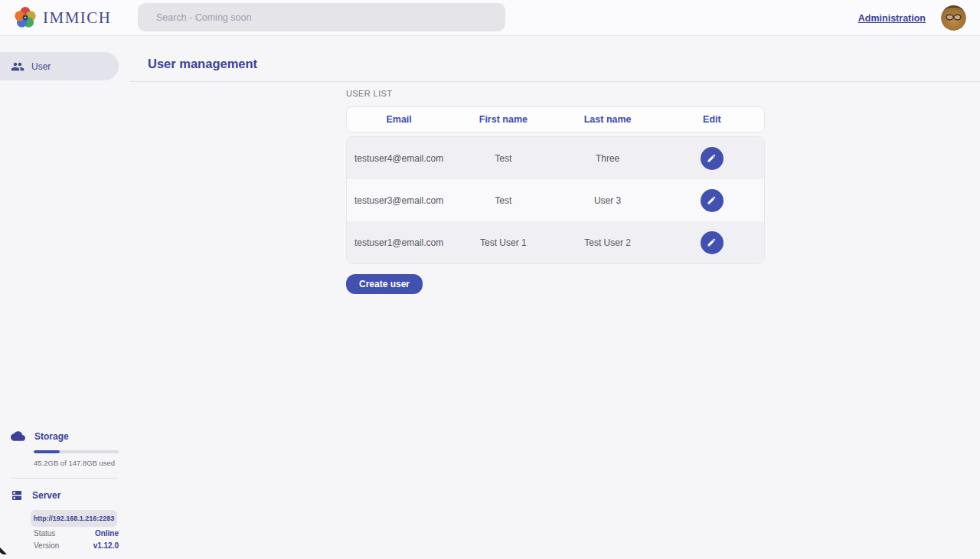 This screenshot has height=559, width=980. Describe the element at coordinates (25, 18) in the screenshot. I see `immich-flower-icon` at that location.